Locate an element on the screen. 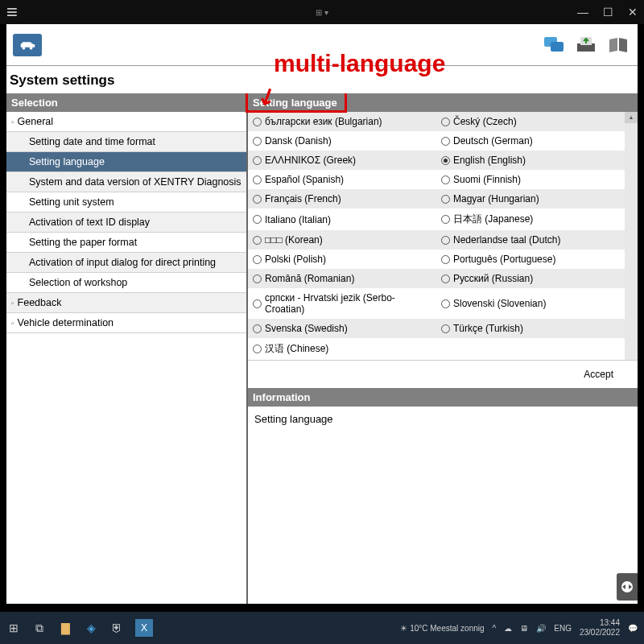 The height and width of the screenshot is (644, 644). tray-cloud-icon: ☁ is located at coordinates (508, 628).